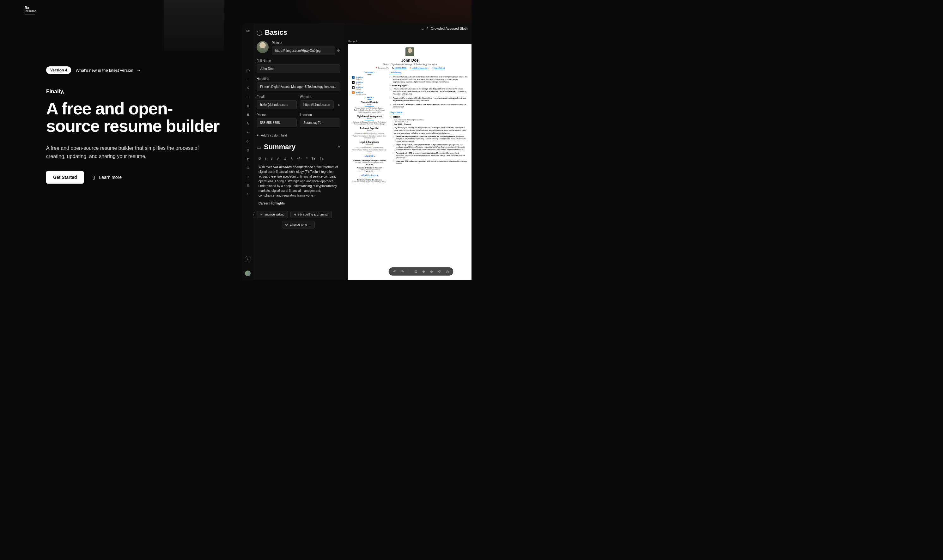  Describe the element at coordinates (306, 43) in the screenshot. I see `picture-label: Picture` at that location.